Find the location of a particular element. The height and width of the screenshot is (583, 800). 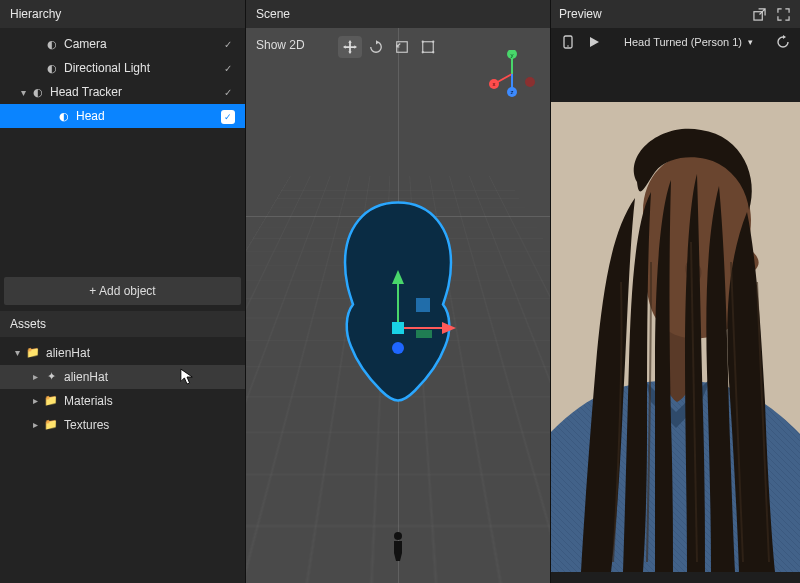

svg-text: x is located at coordinates (494, 84).